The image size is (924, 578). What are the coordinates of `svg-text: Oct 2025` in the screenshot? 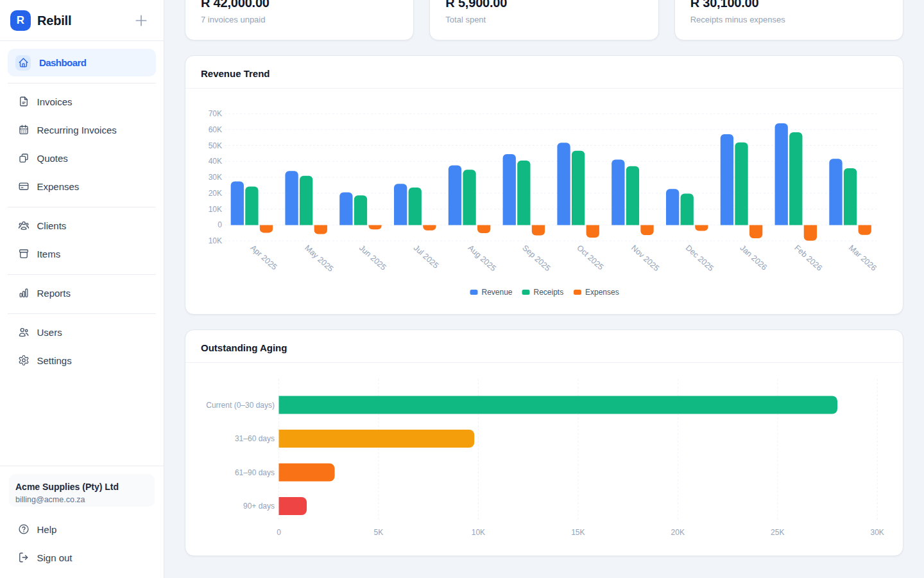 It's located at (590, 258).